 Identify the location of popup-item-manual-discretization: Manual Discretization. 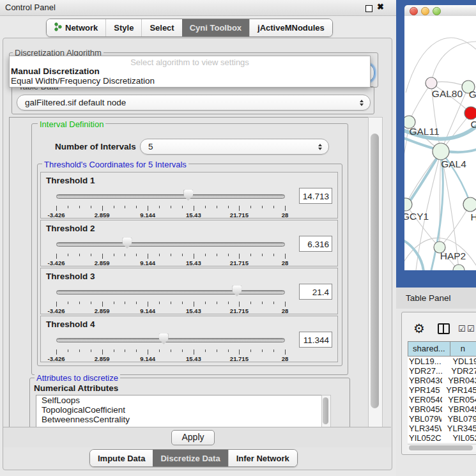
(55, 72).